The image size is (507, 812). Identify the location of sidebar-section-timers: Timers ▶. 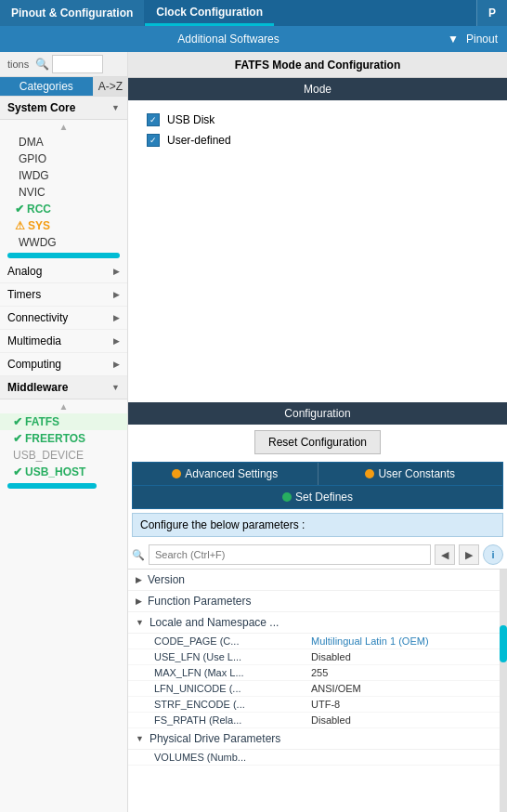
(63, 295).